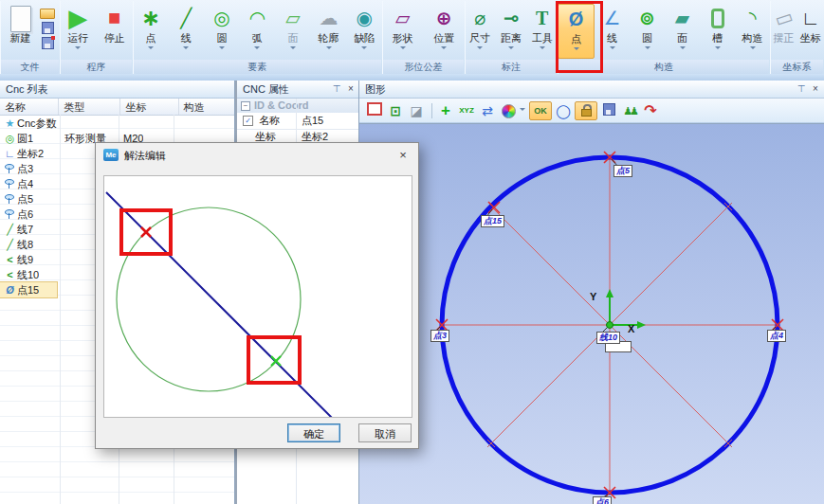  What do you see at coordinates (416, 111) in the screenshot?
I see `view-flip-icon: ◪` at bounding box center [416, 111].